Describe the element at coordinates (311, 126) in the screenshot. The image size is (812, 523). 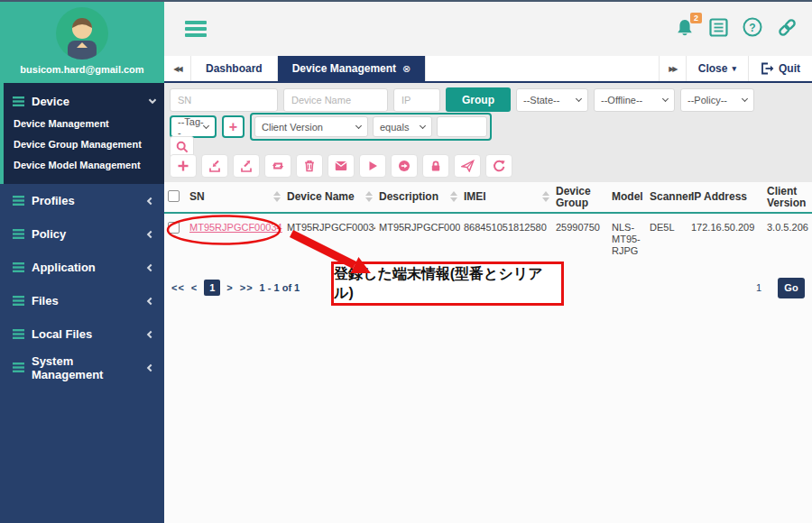
I see `filter-field-select: Client Version` at that location.